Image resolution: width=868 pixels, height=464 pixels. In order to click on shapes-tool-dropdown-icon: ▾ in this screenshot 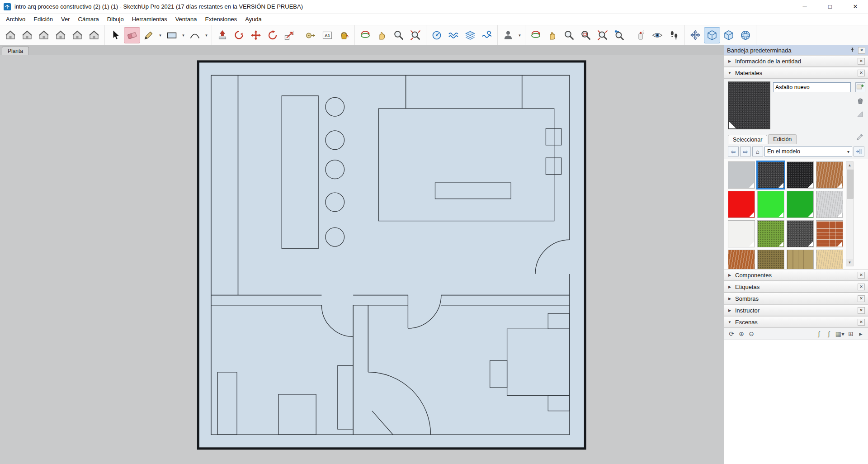, I will do `click(184, 35)`.